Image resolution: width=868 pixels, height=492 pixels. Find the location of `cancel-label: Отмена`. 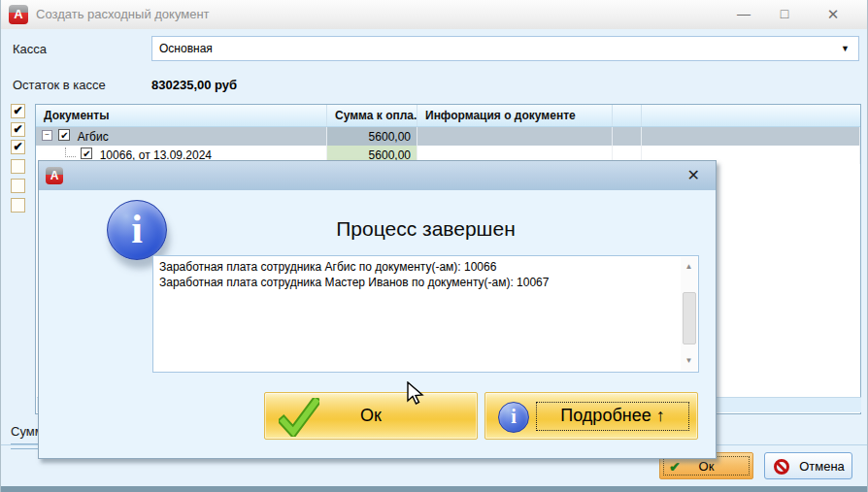

cancel-label: Отмена is located at coordinates (821, 466).